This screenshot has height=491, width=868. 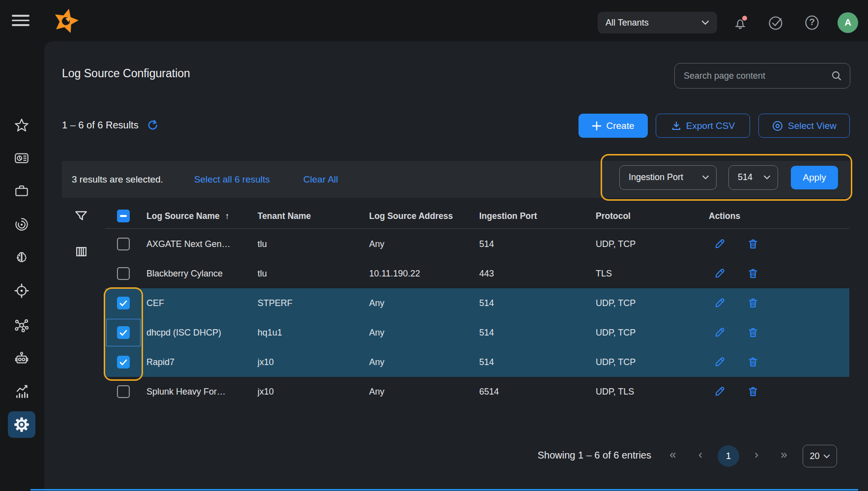 I want to click on next-page-icon: ›, so click(x=756, y=455).